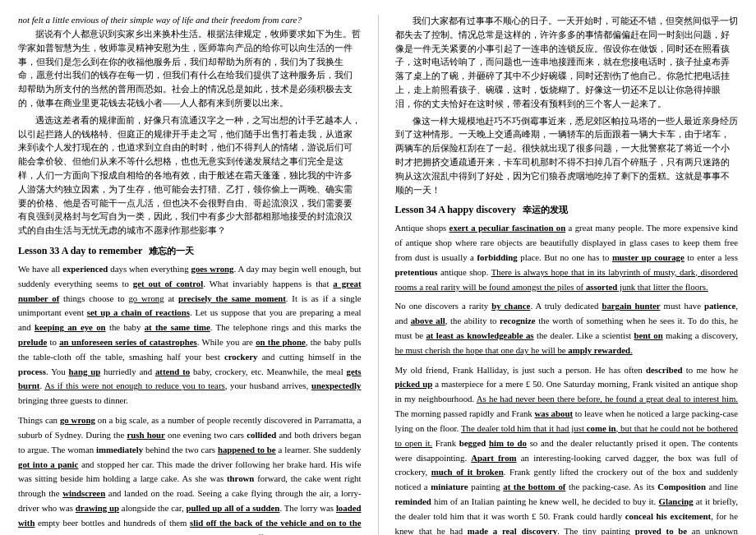 Image resolution: width=756 pixels, height=535 pixels. Describe the element at coordinates (190, 251) in the screenshot. I see `lesson33-header: Lesson 33 A day to remember 难忘的一天` at that location.